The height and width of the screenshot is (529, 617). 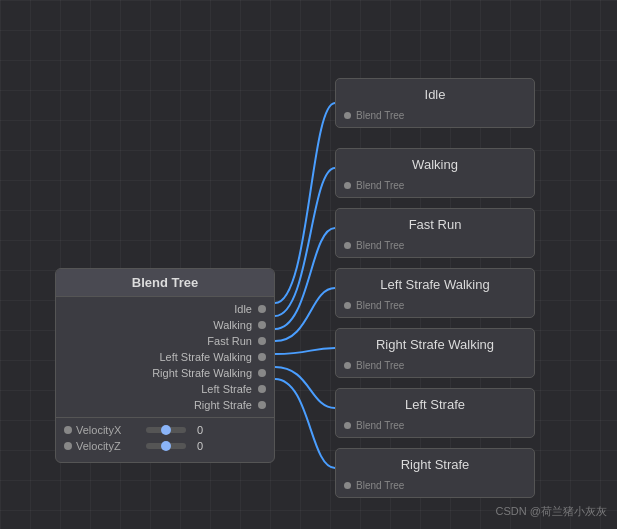 I want to click on output-left-strafe-walking: Left Strafe Walking, so click(x=165, y=357).